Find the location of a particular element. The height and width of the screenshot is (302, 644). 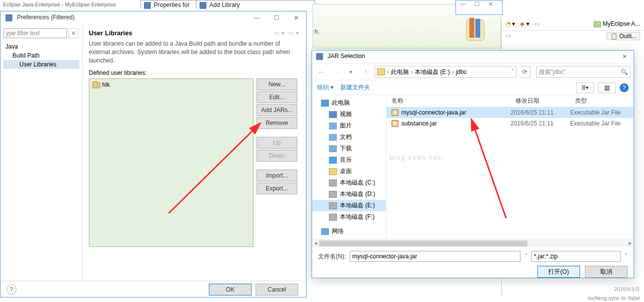

scroll-left-icon: ◂ is located at coordinates (316, 243).